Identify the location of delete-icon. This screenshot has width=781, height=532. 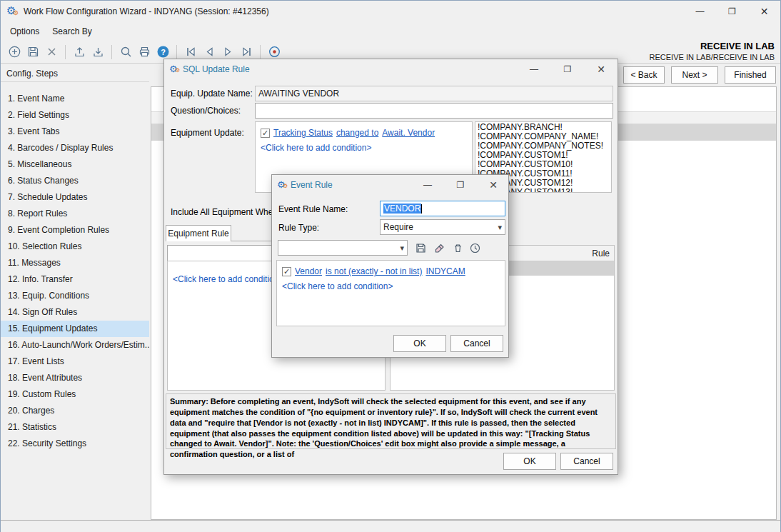
(51, 52).